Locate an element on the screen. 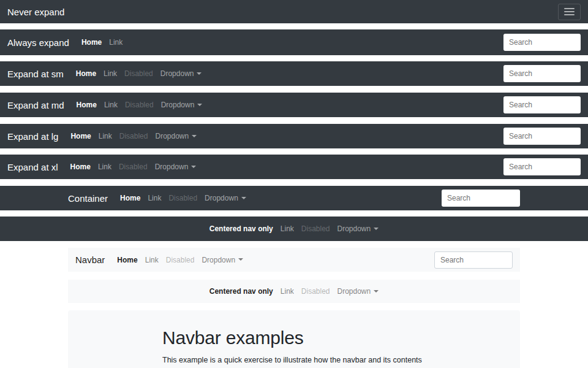 This screenshot has width=588, height=368. navbar-brand: Expand at md is located at coordinates (36, 105).